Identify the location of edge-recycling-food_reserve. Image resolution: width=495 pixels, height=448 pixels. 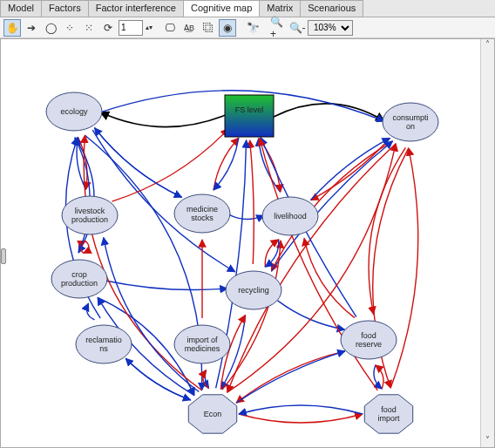
(312, 316).